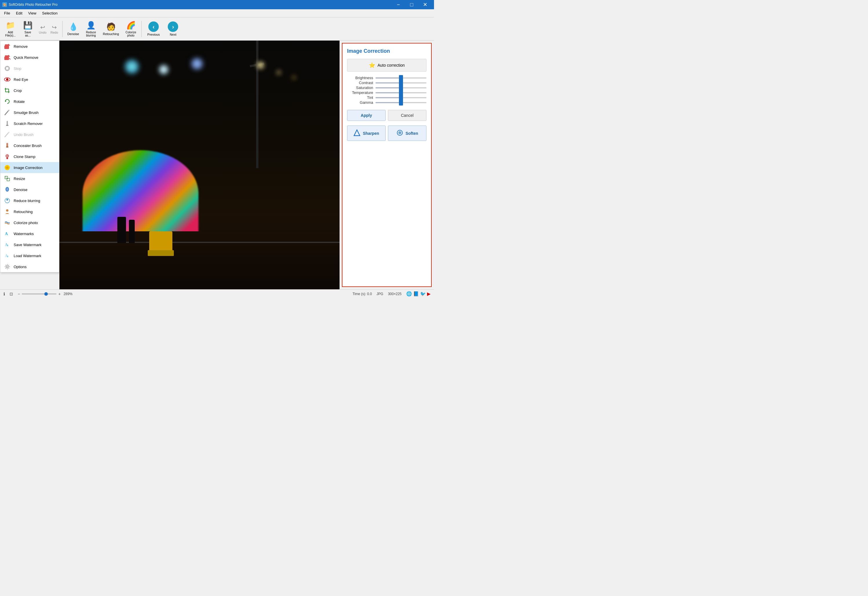 The image size is (868, 596). I want to click on sharpen-icon, so click(357, 133).